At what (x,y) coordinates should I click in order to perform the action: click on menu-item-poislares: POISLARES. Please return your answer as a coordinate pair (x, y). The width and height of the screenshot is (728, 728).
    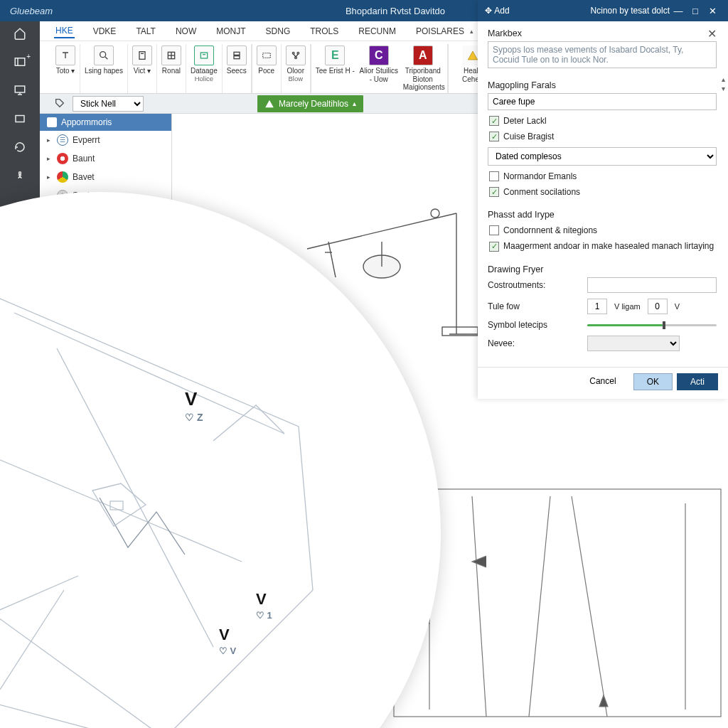
    Looking at the image, I should click on (440, 31).